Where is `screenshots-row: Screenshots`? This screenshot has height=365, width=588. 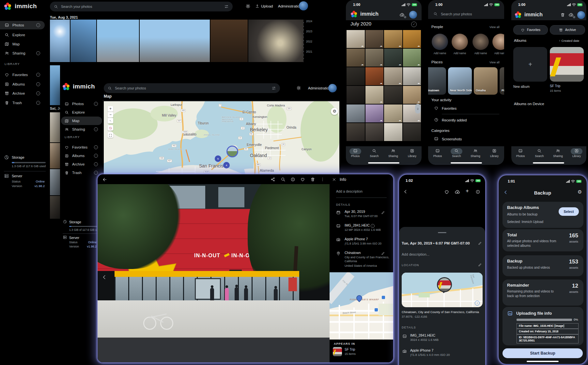 screenshots-row: Screenshots is located at coordinates (452, 139).